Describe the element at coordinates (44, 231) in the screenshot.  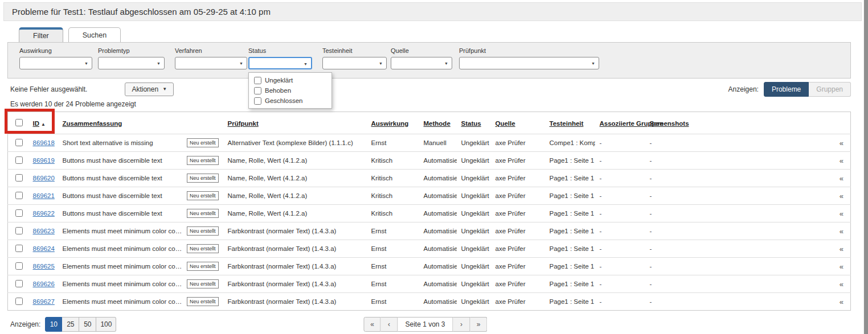
I see `issue-id-link: 869623` at that location.